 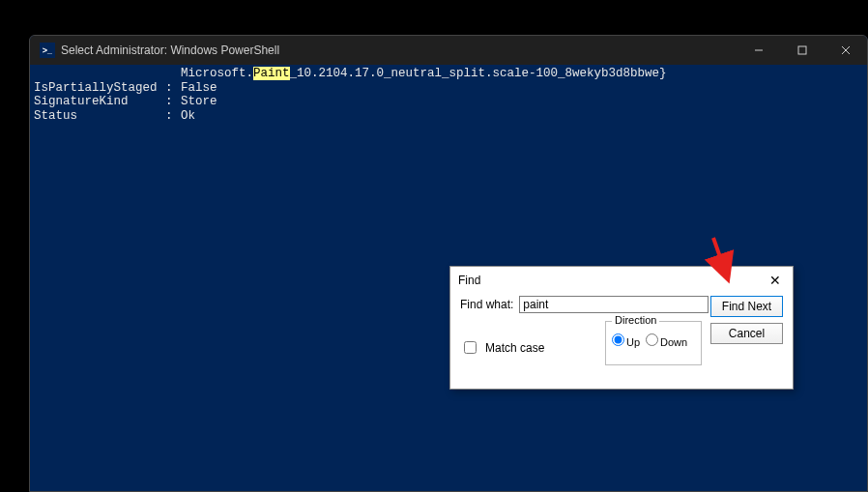 I want to click on find-dialog-title: Find, so click(x=612, y=280).